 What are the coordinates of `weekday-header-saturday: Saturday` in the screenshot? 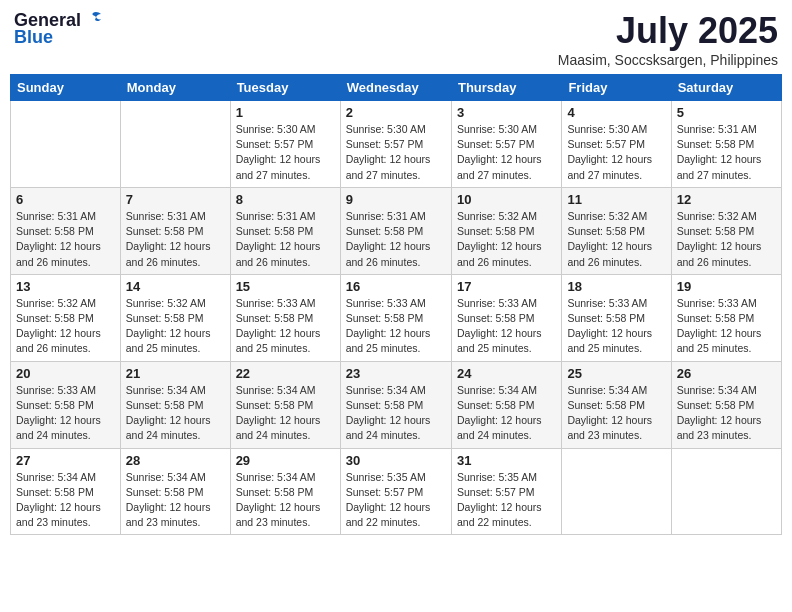 It's located at (726, 88).